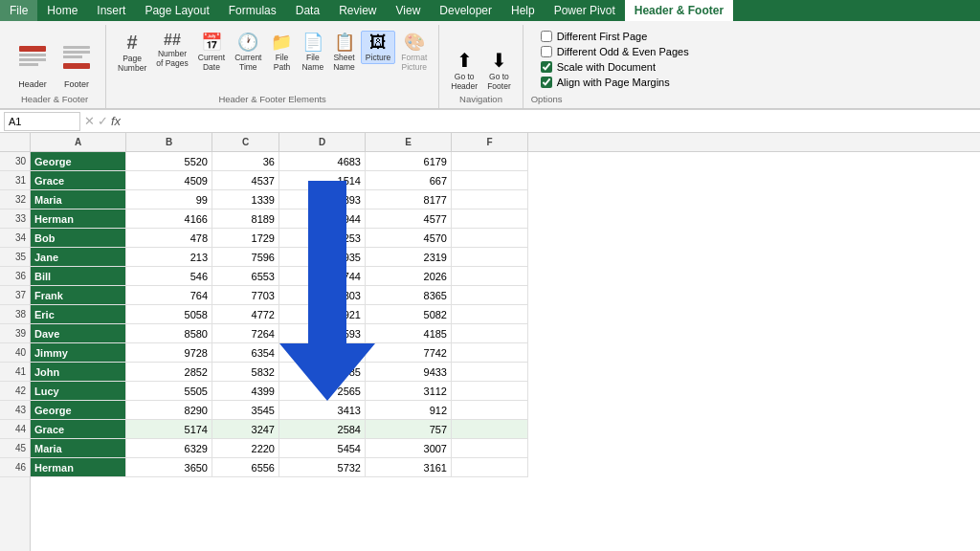 The height and width of the screenshot is (551, 980). I want to click on cell-B38: 5058, so click(169, 315).